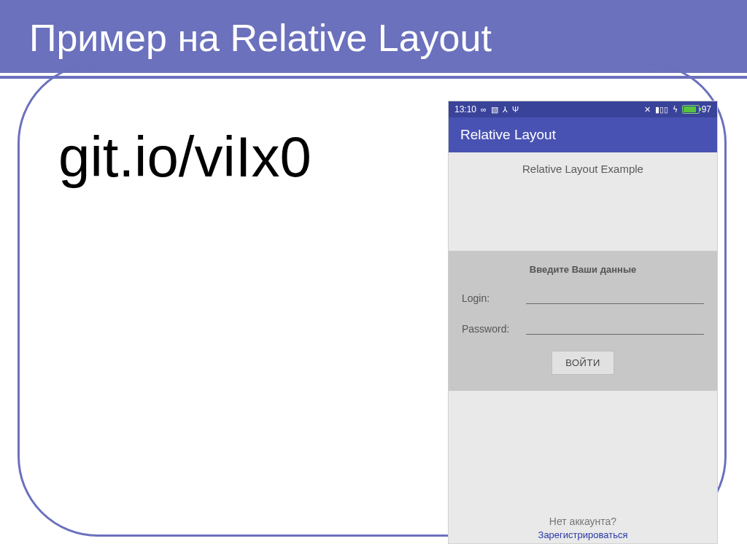 This screenshot has height=560, width=747. What do you see at coordinates (583, 135) in the screenshot?
I see `app-bar: Relative Layout` at bounding box center [583, 135].